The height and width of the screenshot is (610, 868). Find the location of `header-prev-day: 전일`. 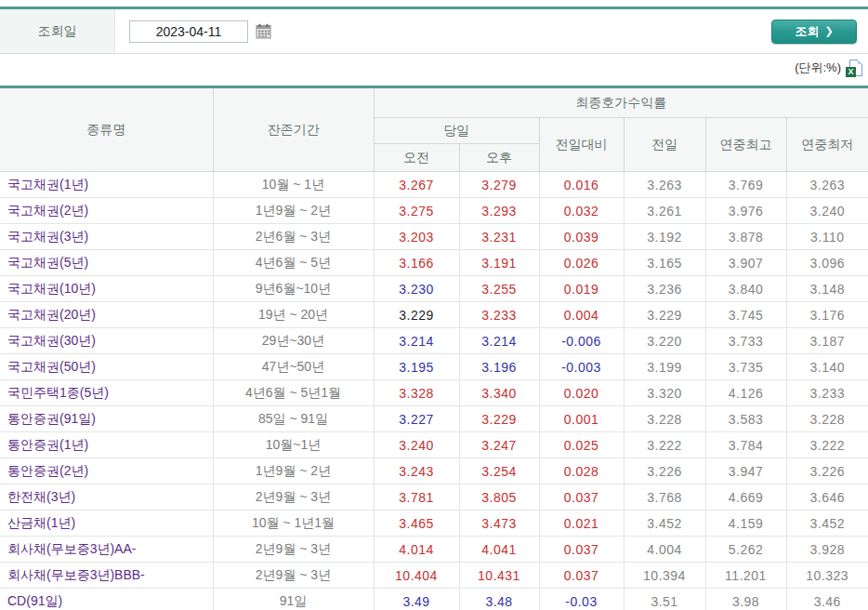

header-prev-day: 전일 is located at coordinates (664, 145).